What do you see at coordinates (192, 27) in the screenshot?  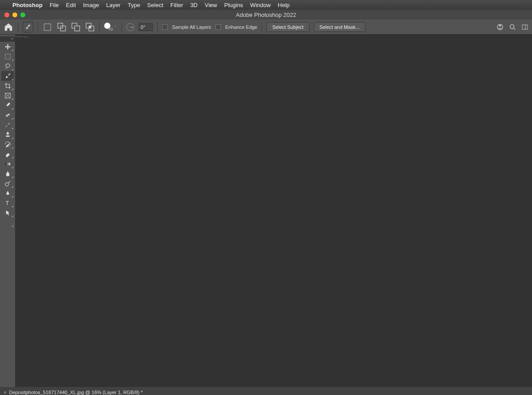 I see `sample-all-label: Sample All Layers` at bounding box center [192, 27].